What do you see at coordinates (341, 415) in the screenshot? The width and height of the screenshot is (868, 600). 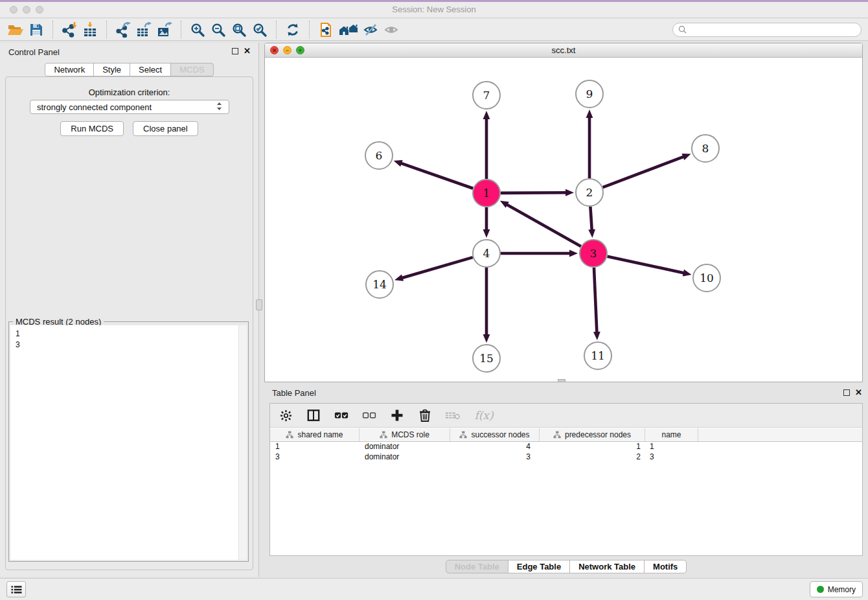 I see `select-all-rows-button` at bounding box center [341, 415].